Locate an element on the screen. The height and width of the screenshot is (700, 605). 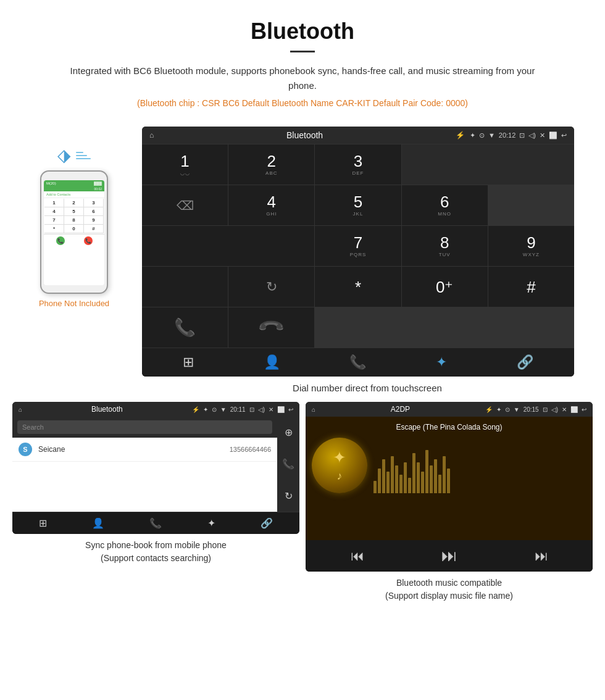
dial-usb-icon: ⚡ is located at coordinates (461, 135).